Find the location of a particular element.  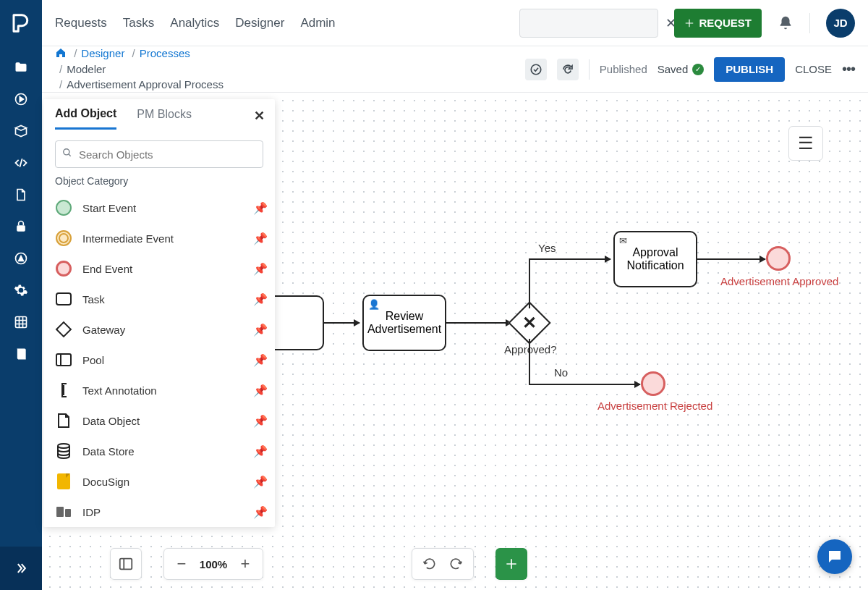

breadcrumb-home-icon is located at coordinates (62, 54).